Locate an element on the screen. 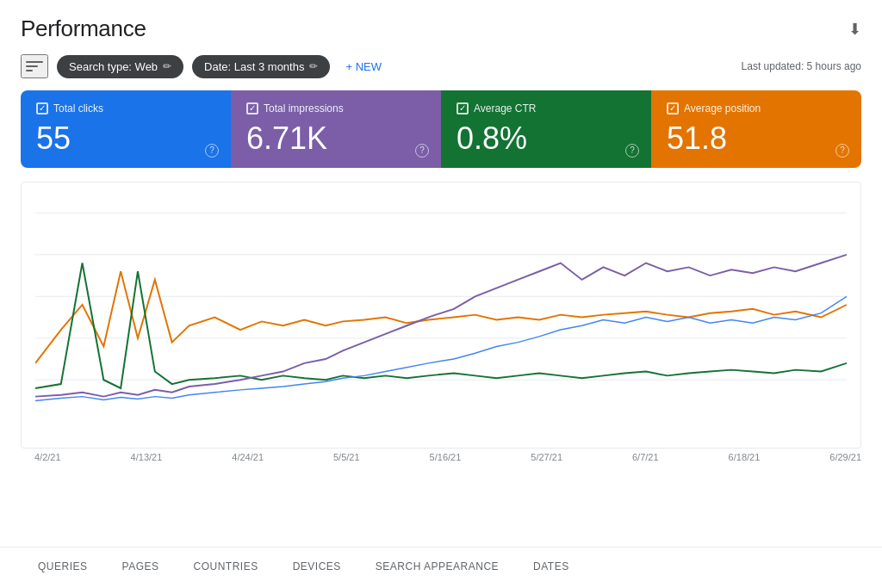 This screenshot has width=882, height=588. date-label-7: 6/18/21 is located at coordinates (744, 457).